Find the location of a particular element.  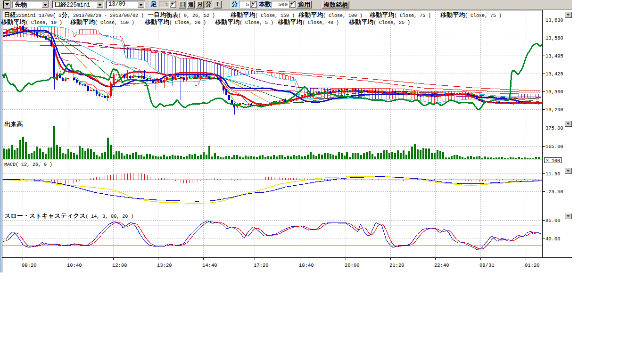

svg-text: 18:40 is located at coordinates (306, 265).